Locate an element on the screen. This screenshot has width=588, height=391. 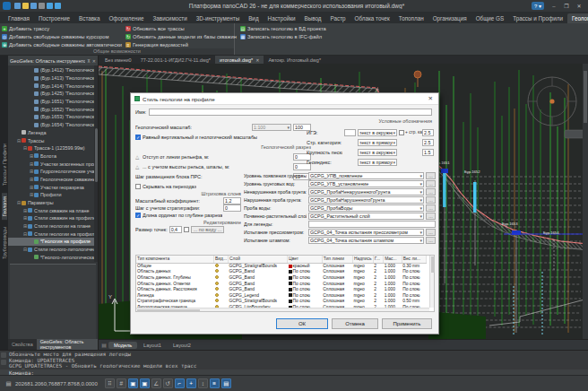
ribbon-button-update-traces: ↻Обновить все трассы is located at coordinates (181, 29).